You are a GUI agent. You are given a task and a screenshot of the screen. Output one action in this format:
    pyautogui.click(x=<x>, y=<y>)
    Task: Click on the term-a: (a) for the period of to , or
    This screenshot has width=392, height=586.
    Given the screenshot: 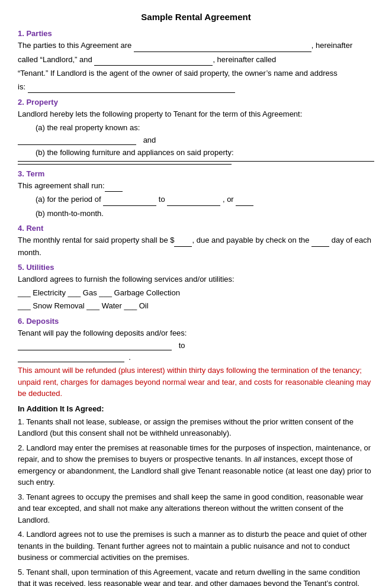 What is the action you would take?
    pyautogui.click(x=196, y=200)
    